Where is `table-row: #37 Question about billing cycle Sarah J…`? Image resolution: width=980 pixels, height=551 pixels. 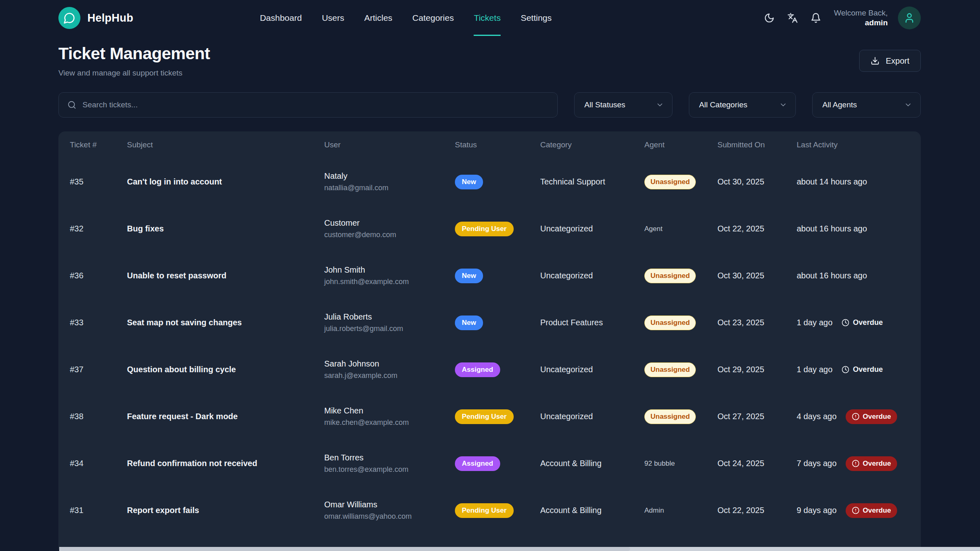
table-row: #37 Question about billing cycle Sarah J… is located at coordinates (490, 370).